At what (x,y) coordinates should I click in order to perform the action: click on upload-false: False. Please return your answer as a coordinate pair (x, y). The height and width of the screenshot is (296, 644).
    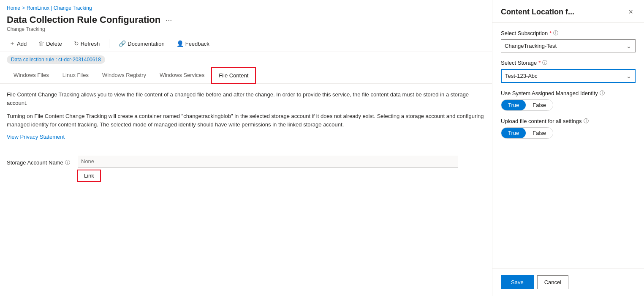
    Looking at the image, I should click on (539, 133).